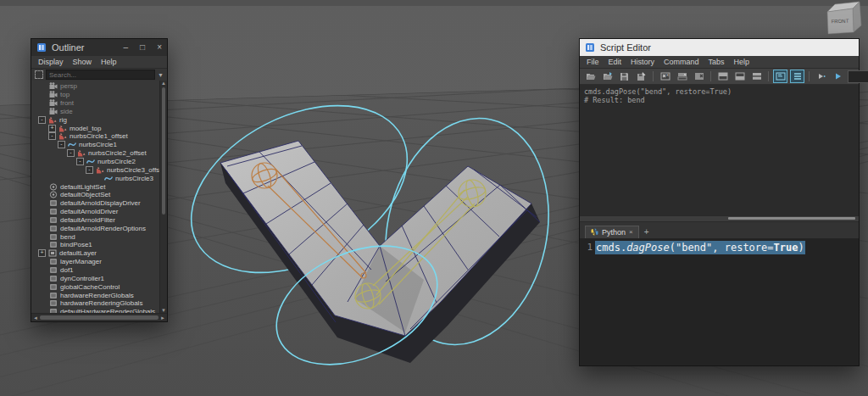 The image size is (868, 396). Describe the element at coordinates (756, 76) in the screenshot. I see `show-both-panes-button` at that location.